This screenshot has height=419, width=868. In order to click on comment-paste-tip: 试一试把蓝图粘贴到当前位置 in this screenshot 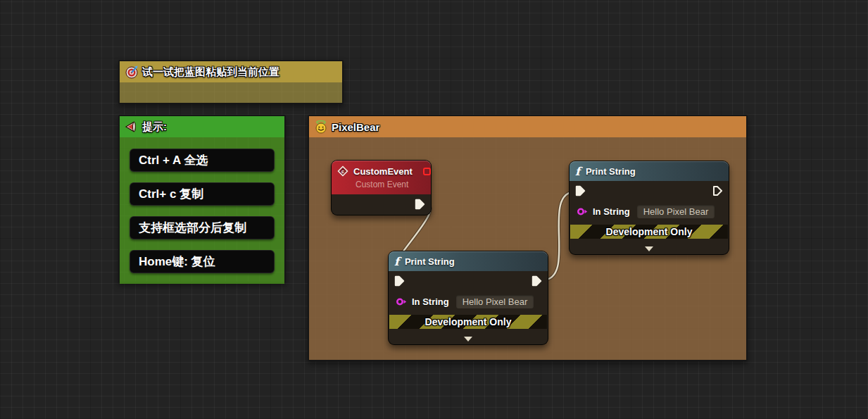, I will do `click(231, 82)`.